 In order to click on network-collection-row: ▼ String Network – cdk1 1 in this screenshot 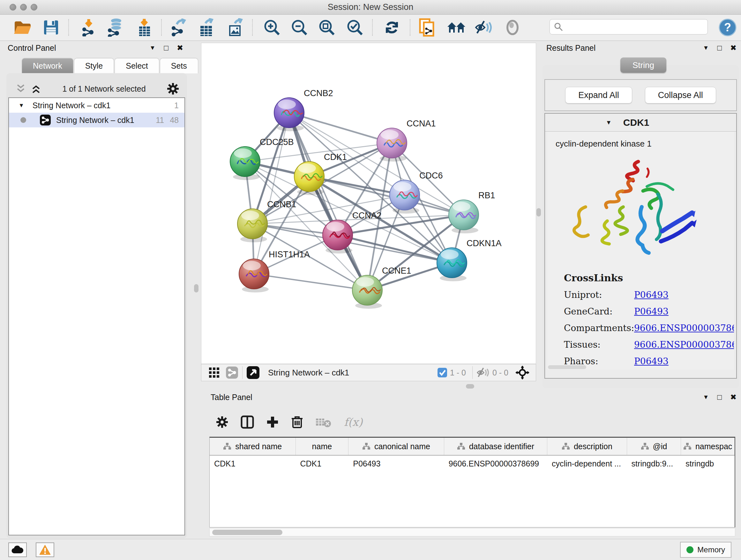, I will do `click(97, 105)`.